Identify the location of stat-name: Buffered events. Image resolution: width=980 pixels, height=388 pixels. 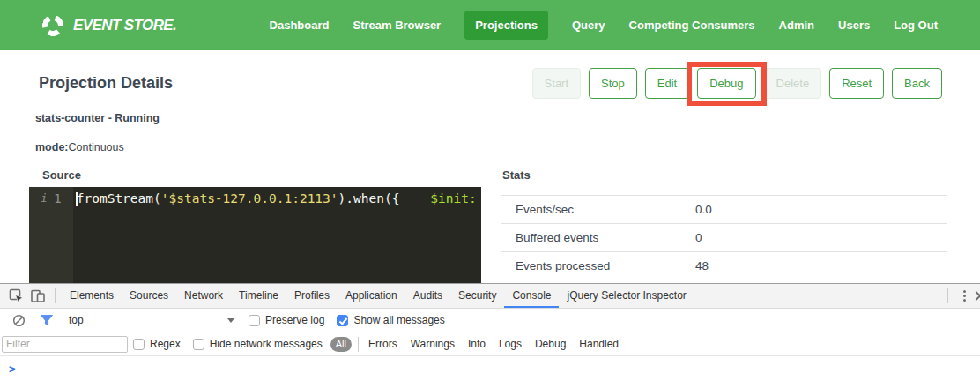
(590, 238).